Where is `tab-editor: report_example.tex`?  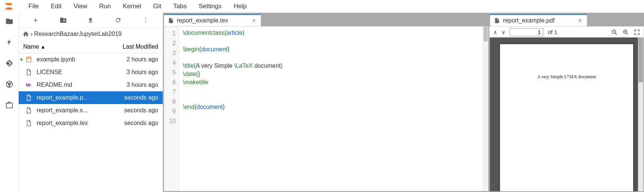
tab-editor: report_example.tex is located at coordinates (212, 20).